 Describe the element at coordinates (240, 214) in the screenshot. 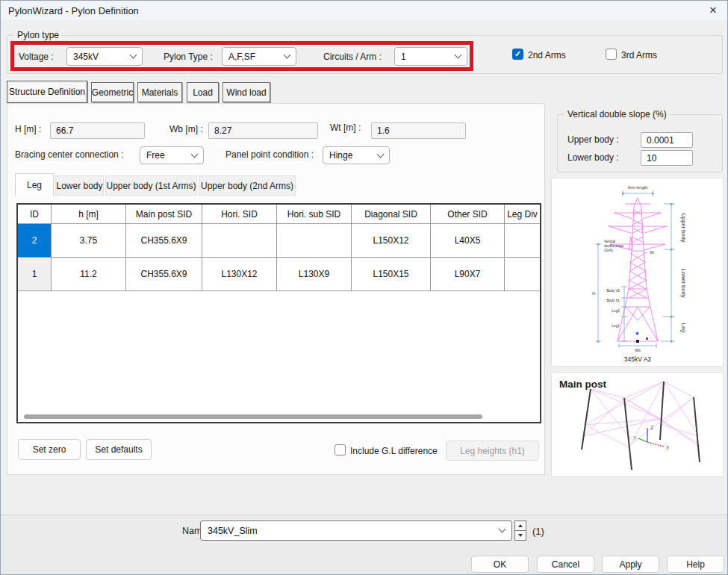

I see `header-hori-sid: Hori. SID` at that location.